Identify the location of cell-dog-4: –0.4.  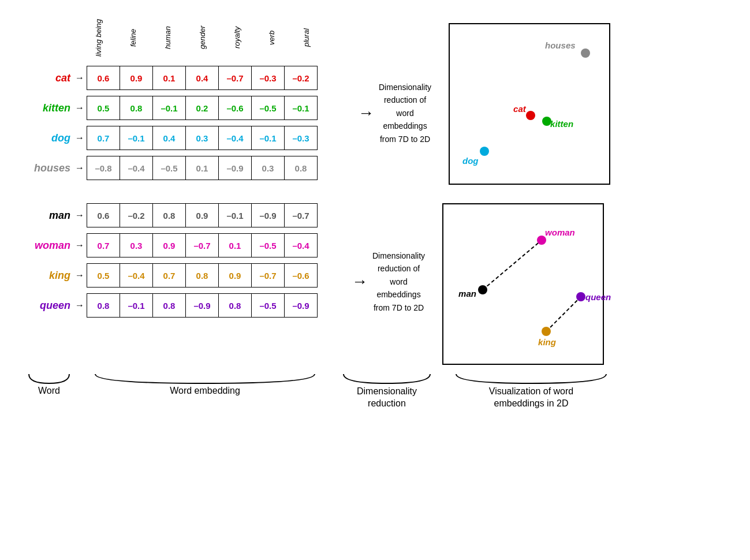
(235, 138).